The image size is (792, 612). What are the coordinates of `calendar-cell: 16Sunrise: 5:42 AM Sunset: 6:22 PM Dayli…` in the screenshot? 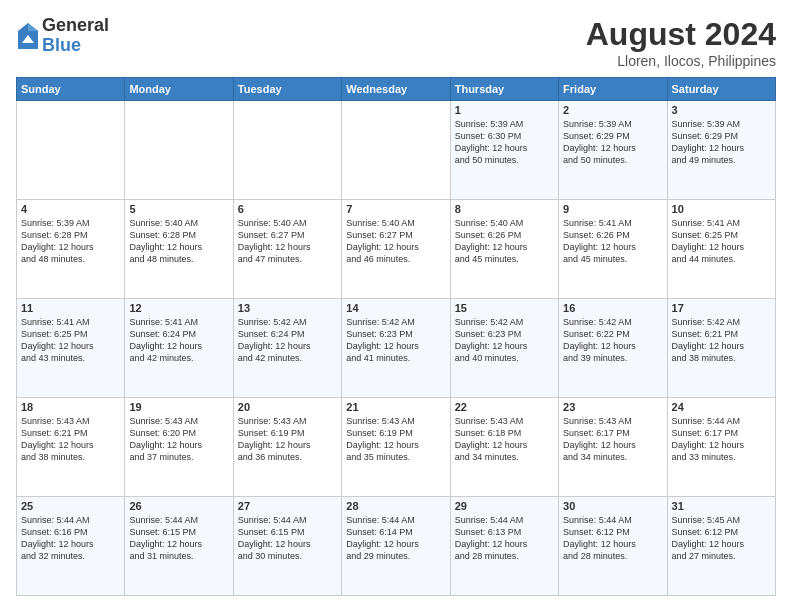 It's located at (613, 348).